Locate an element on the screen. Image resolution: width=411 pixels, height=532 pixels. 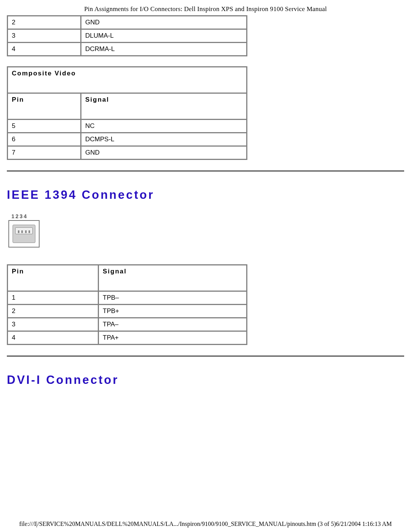
signal-cell: NC is located at coordinates (164, 126).